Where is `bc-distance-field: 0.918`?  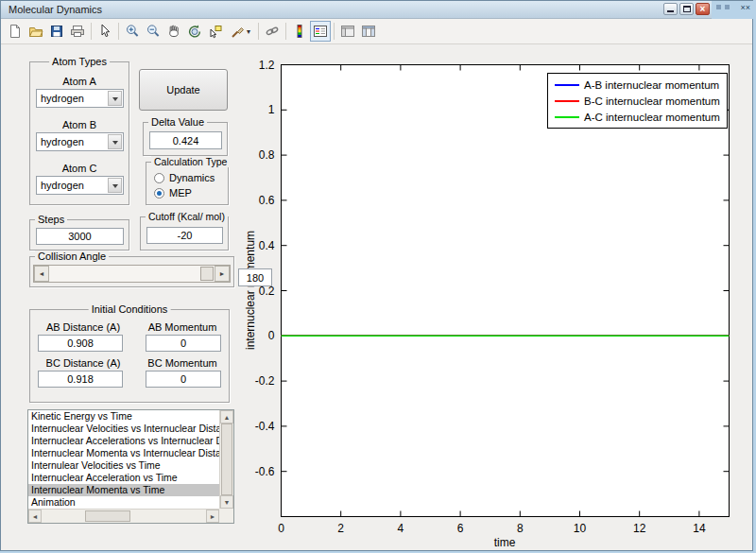 bc-distance-field: 0.918 is located at coordinates (80, 379).